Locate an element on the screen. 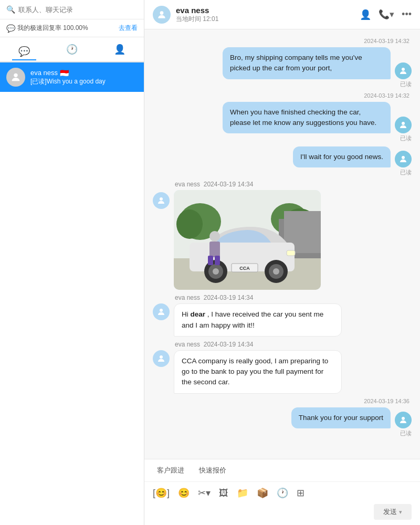 The width and height of the screenshot is (420, 525). contact-preview: [已读]Wish you a good day is located at coordinates (78, 82).